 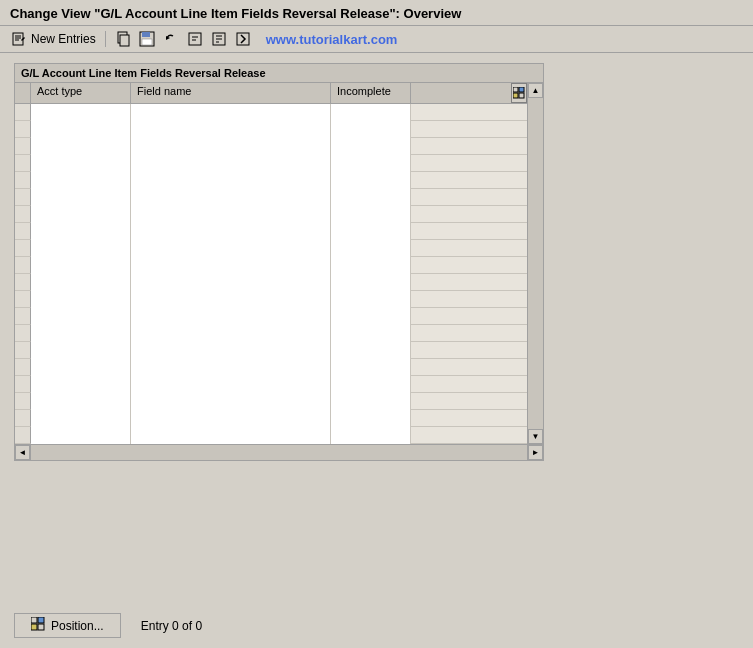 I want to click on position-button: Position..., so click(x=68, y=626).